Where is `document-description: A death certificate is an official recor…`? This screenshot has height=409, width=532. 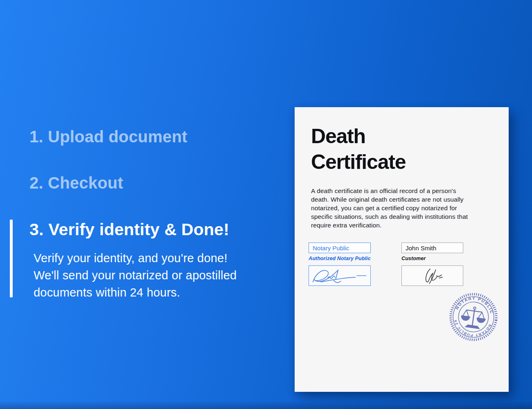
document-description: A death certificate is an official recor… is located at coordinates (393, 208).